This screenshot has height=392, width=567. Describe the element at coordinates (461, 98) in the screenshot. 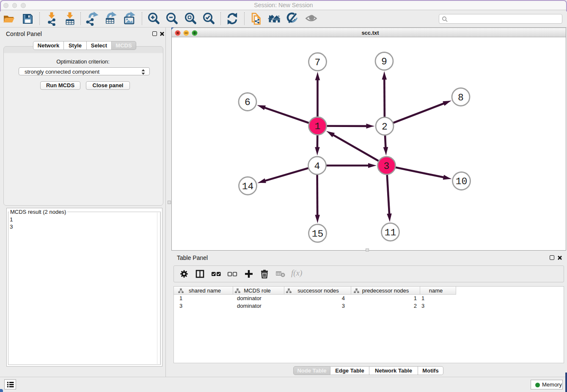

I see `svg-text: 8` at that location.